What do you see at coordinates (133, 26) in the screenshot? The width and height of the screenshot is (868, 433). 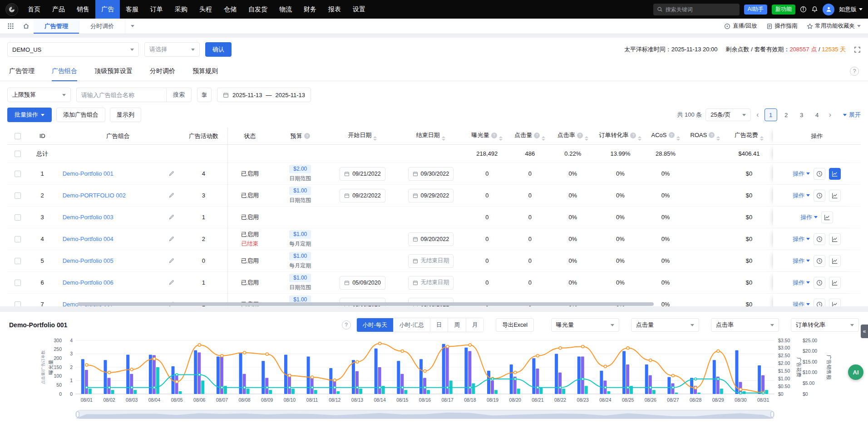 I see `tab-list-caret` at bounding box center [133, 26].